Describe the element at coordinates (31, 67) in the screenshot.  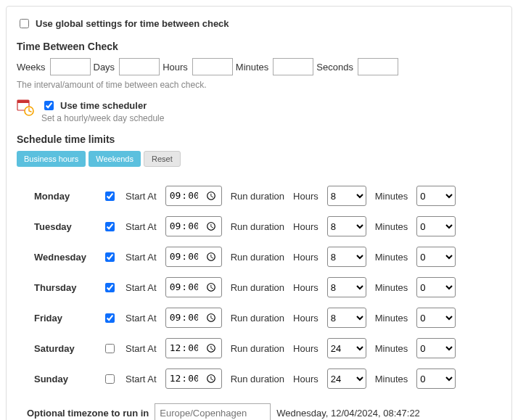
I see `weeks-label: Weeks` at that location.